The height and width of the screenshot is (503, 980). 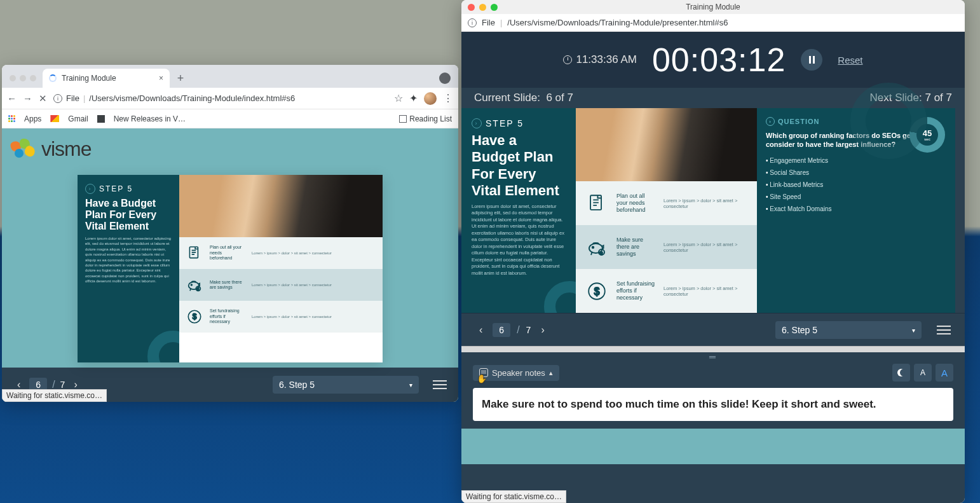 What do you see at coordinates (11, 118) in the screenshot?
I see `apps-grid-icon` at bounding box center [11, 118].